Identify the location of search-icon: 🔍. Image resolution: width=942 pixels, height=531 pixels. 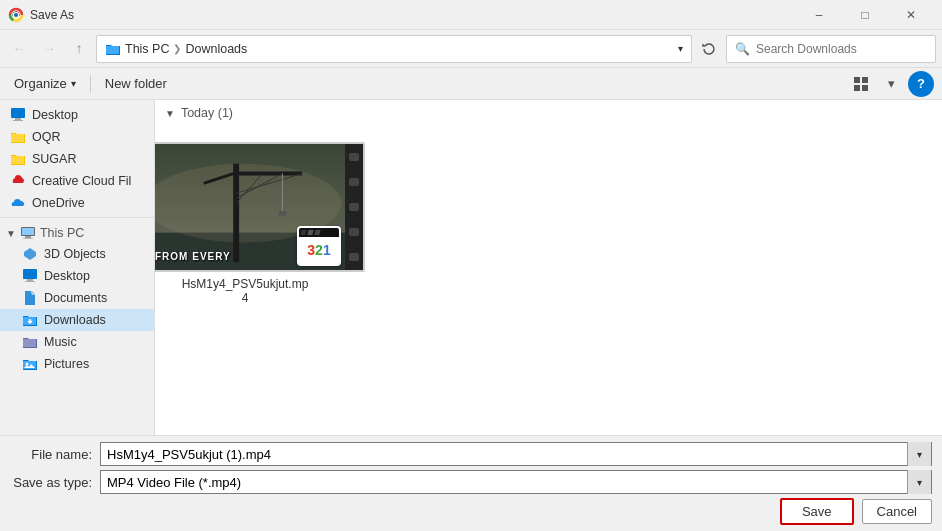
(742, 49).